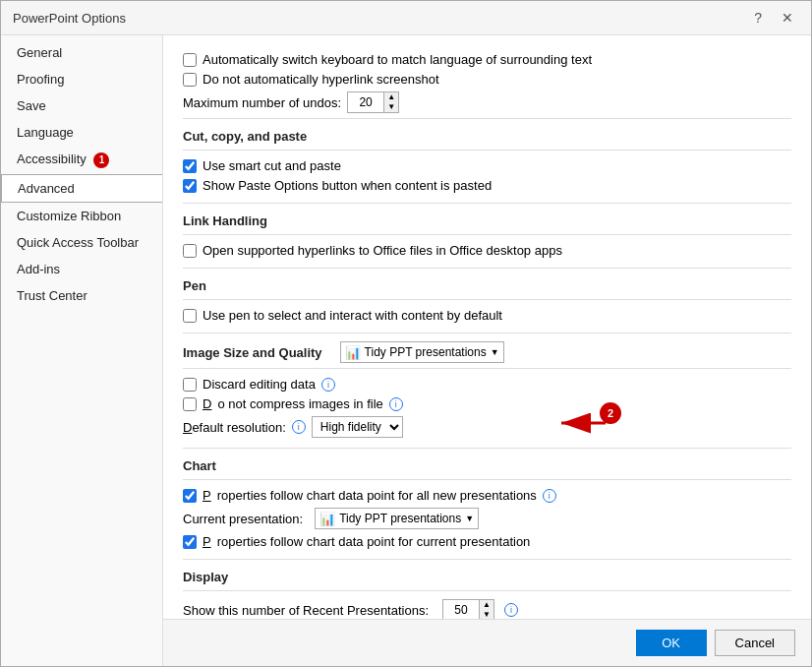 The width and height of the screenshot is (812, 667). What do you see at coordinates (40, 79) in the screenshot?
I see `sidebar-label-proofing: Proofing` at bounding box center [40, 79].